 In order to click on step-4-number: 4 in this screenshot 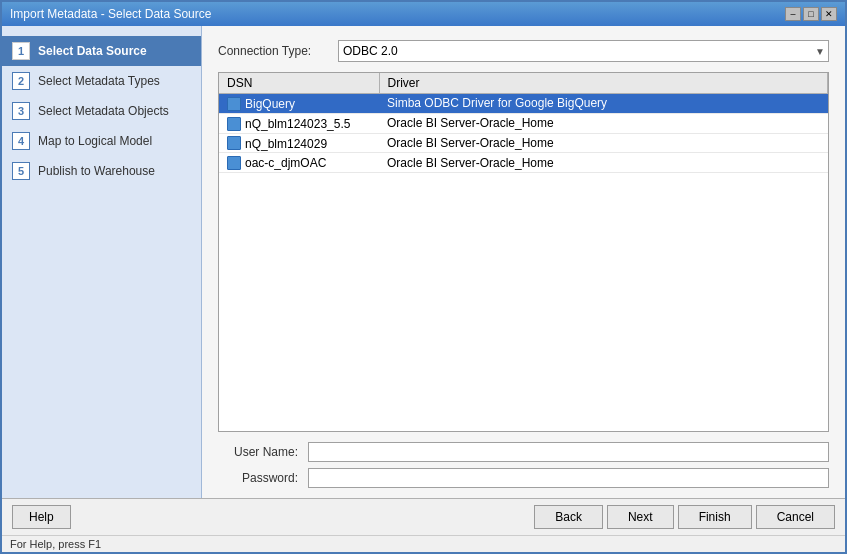, I will do `click(21, 141)`.